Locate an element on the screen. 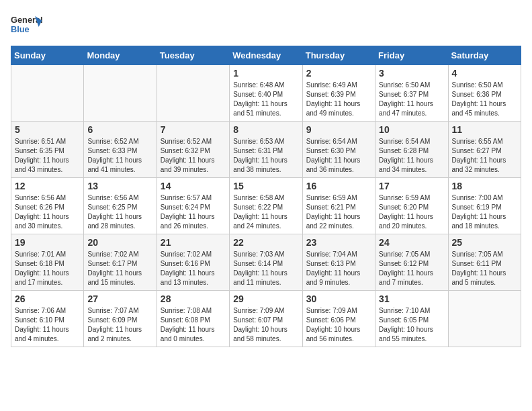 This screenshot has height=411, width=532. day-number: 18 is located at coordinates (485, 186).